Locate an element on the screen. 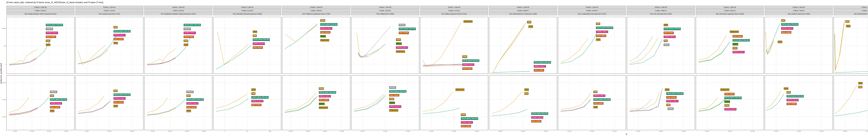 The height and width of the screenshot is (139, 868). series-label: Fixed is located at coordinates (463, 115).